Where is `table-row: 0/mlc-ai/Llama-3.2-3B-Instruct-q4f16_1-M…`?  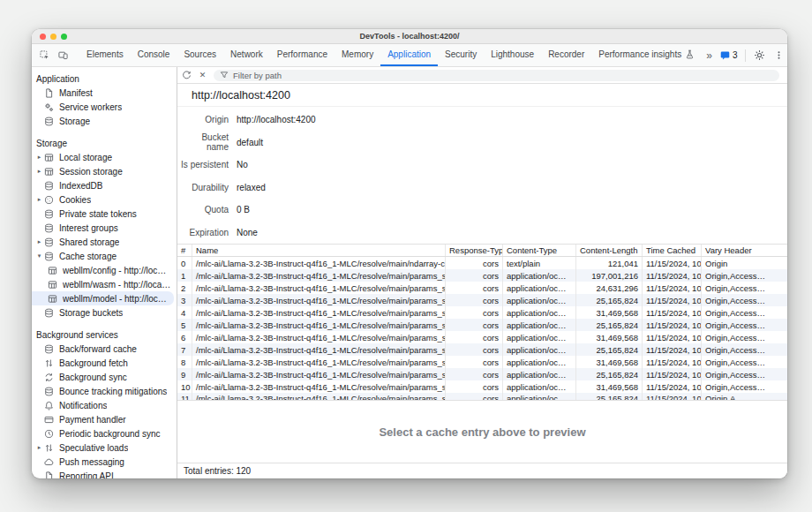 table-row: 0/mlc-ai/Llama-3.2-3B-Instruct-q4f16_1-M… is located at coordinates (482, 263).